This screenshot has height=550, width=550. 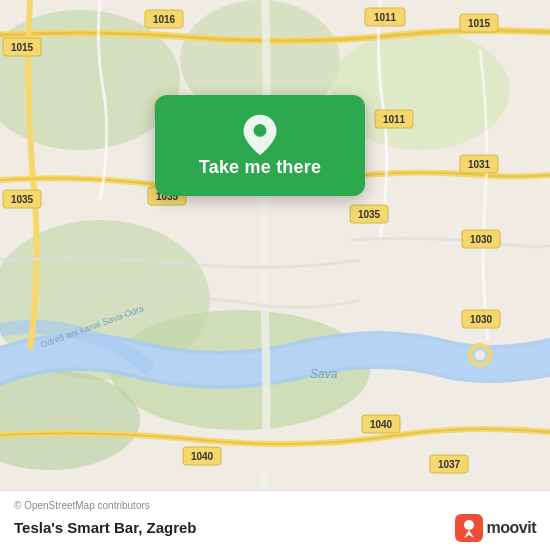 What do you see at coordinates (275, 520) in the screenshot?
I see `bottom-bar: © OpenStreetMap contributors Tesla's Sma…` at bounding box center [275, 520].